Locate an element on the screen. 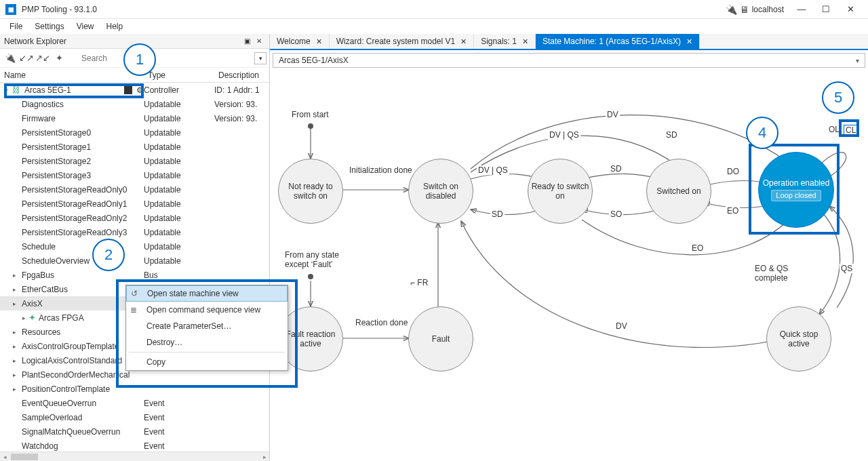 The height and width of the screenshot is (461, 868). panel-close-button: ✕ is located at coordinates (259, 41).